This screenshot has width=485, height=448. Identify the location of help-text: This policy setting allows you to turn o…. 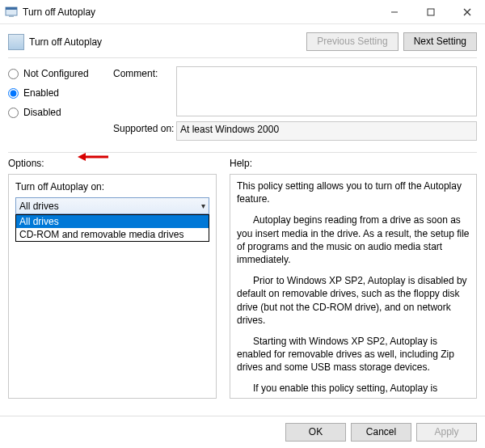
(353, 192).